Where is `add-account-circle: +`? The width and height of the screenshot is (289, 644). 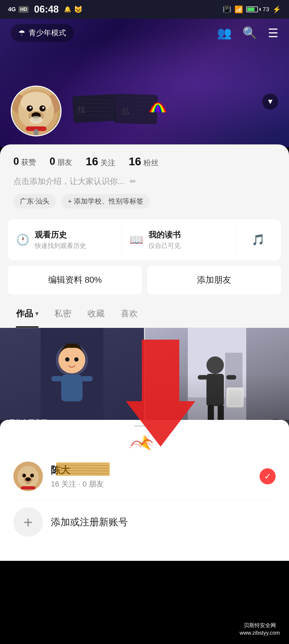 add-account-circle: + is located at coordinates (28, 522).